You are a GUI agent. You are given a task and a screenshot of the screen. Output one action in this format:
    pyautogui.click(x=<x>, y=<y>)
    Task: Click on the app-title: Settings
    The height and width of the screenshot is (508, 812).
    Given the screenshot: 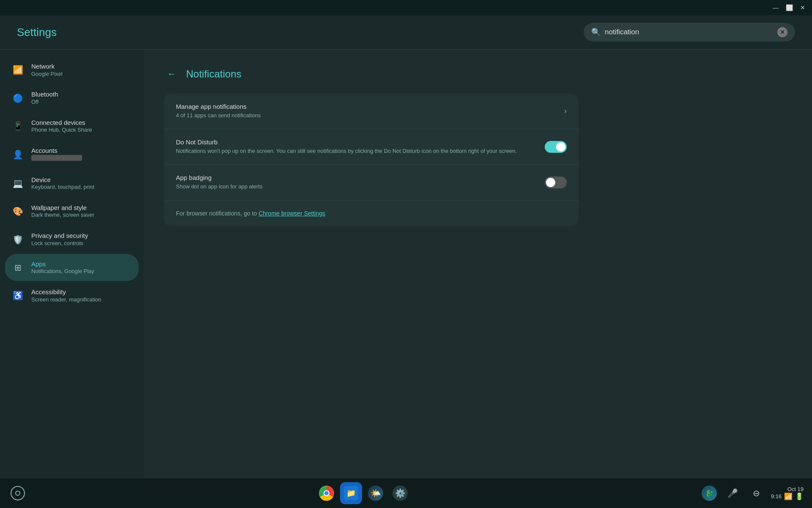 What is the action you would take?
    pyautogui.click(x=37, y=32)
    